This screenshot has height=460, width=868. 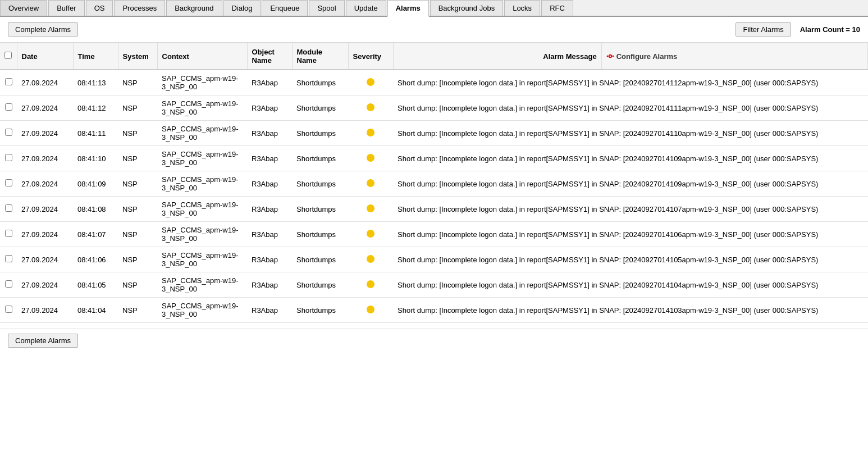 What do you see at coordinates (43, 29) in the screenshot?
I see `complete-alarms-button: Complete Alarms` at bounding box center [43, 29].